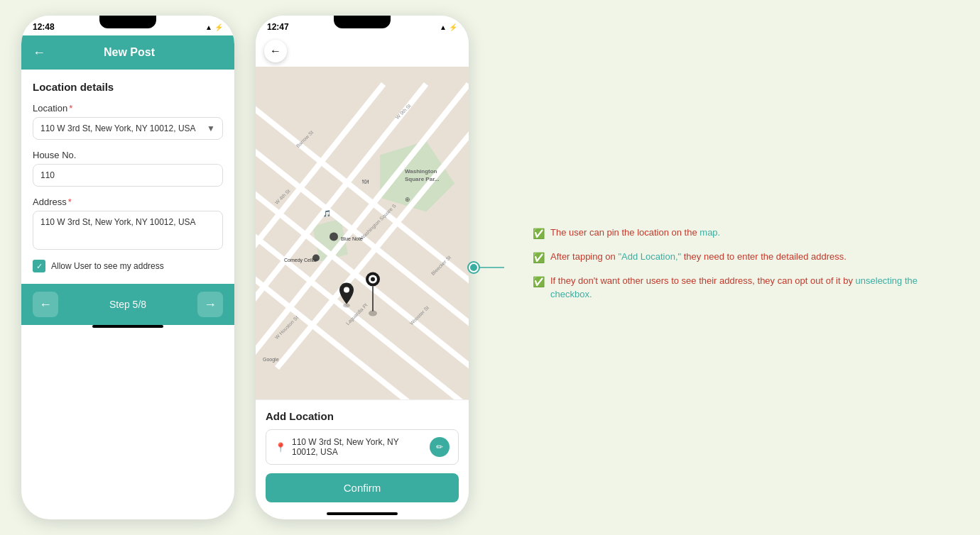 This screenshot has height=535, width=980. What do you see at coordinates (128, 304) in the screenshot?
I see `app-footer: ← Step 5/8 →` at bounding box center [128, 304].